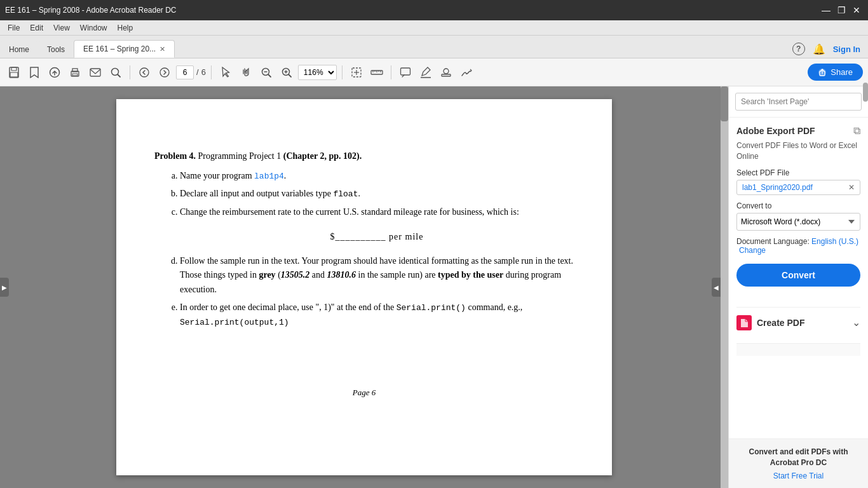  I want to click on restore-btn: ❐, so click(841, 10).